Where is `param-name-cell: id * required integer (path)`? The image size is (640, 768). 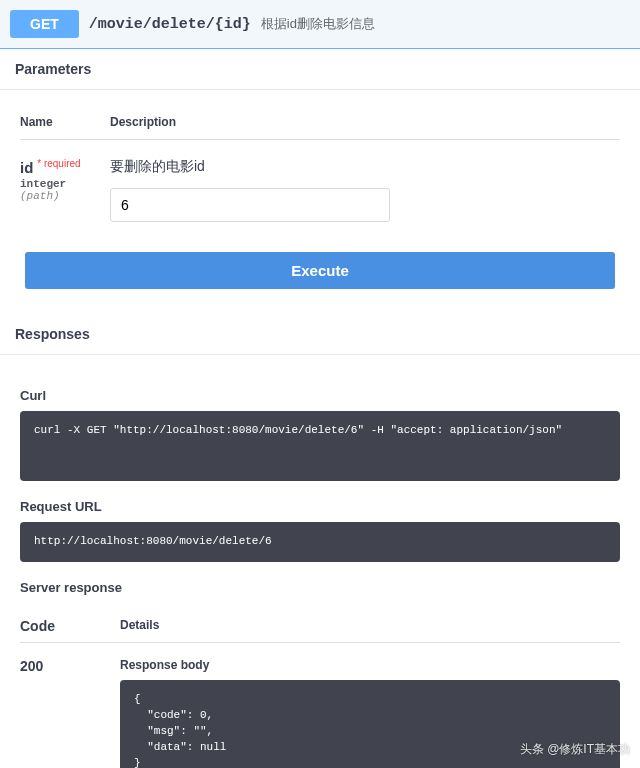
param-name-cell: id * required integer (path) is located at coordinates (65, 190).